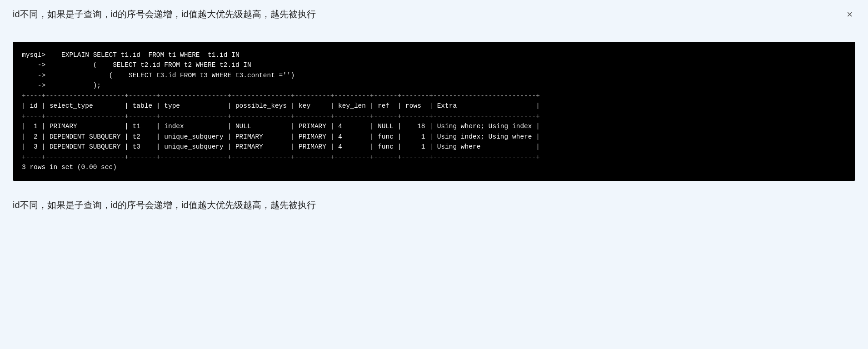  What do you see at coordinates (158, 75) in the screenshot?
I see `terminal-prompt3: -> ( SELECT t3.id FROM t3 WHERE t3.conte…` at bounding box center [158, 75].